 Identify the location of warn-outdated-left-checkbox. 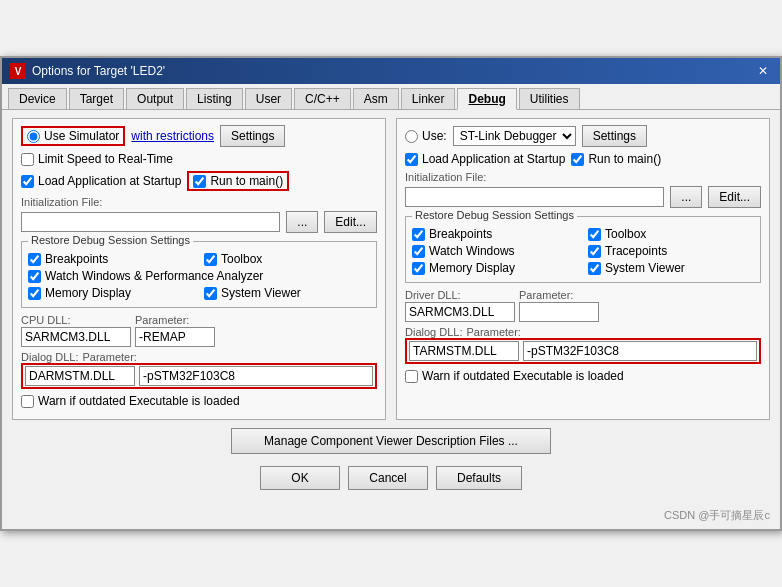
(28, 402).